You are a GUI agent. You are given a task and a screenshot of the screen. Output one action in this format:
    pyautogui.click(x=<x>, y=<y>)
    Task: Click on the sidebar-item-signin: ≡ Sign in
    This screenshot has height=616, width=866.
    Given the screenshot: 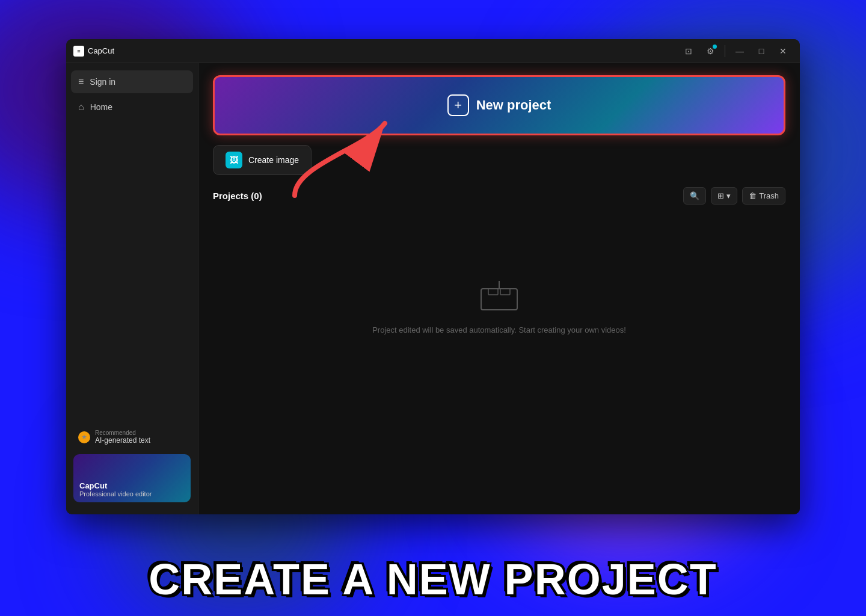 What is the action you would take?
    pyautogui.click(x=132, y=82)
    